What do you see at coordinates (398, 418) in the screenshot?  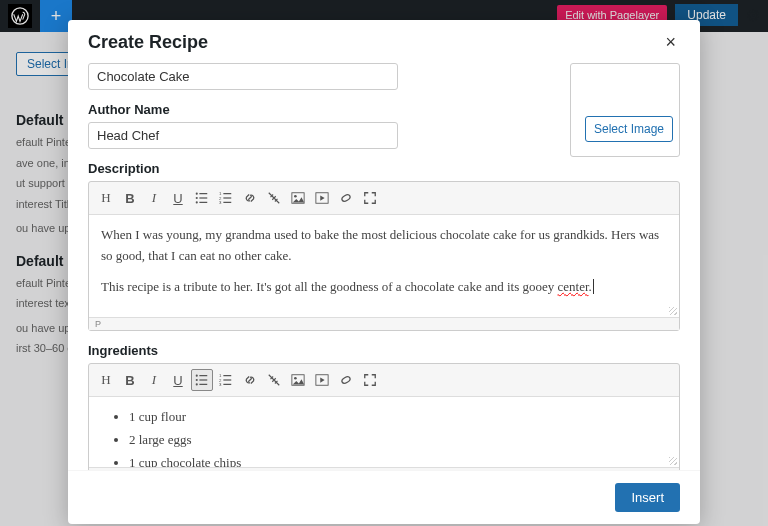 I see `ingredient-item: 1 cup flour` at bounding box center [398, 418].